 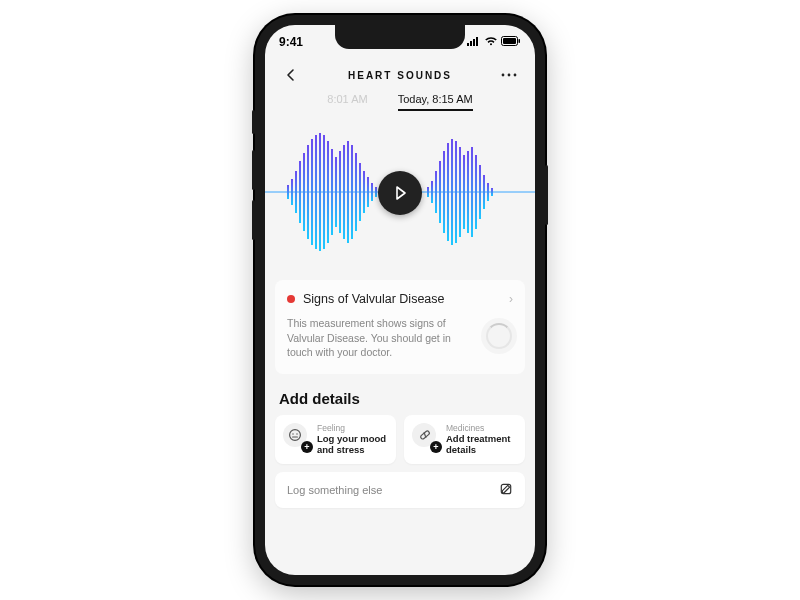 What do you see at coordinates (254, 122) in the screenshot?
I see `mute-switch` at bounding box center [254, 122].